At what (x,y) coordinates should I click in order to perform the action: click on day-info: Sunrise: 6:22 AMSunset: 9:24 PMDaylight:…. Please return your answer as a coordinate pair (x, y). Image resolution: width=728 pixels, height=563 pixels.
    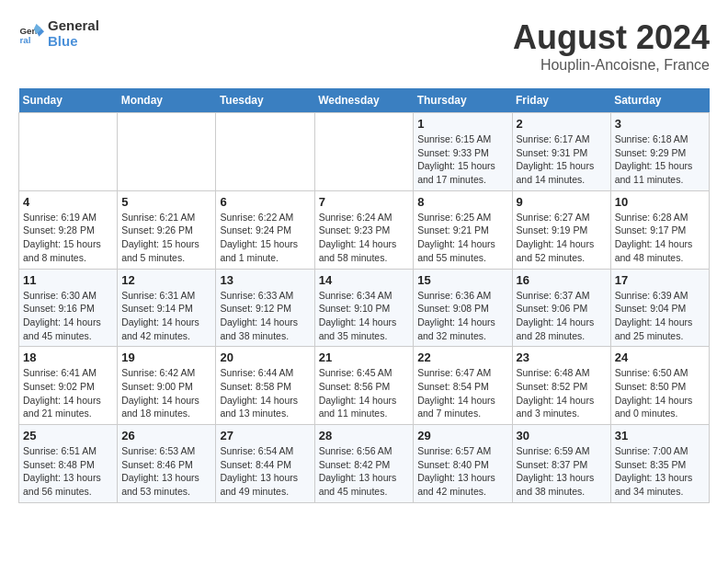
    Looking at the image, I should click on (265, 237).